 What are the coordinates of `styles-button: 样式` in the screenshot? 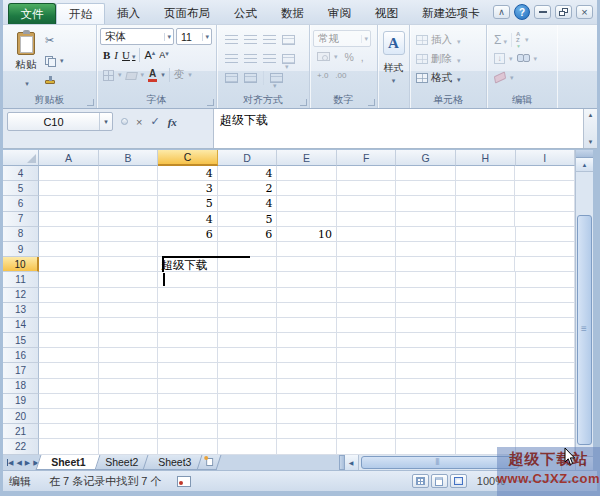 It's located at (394, 68).